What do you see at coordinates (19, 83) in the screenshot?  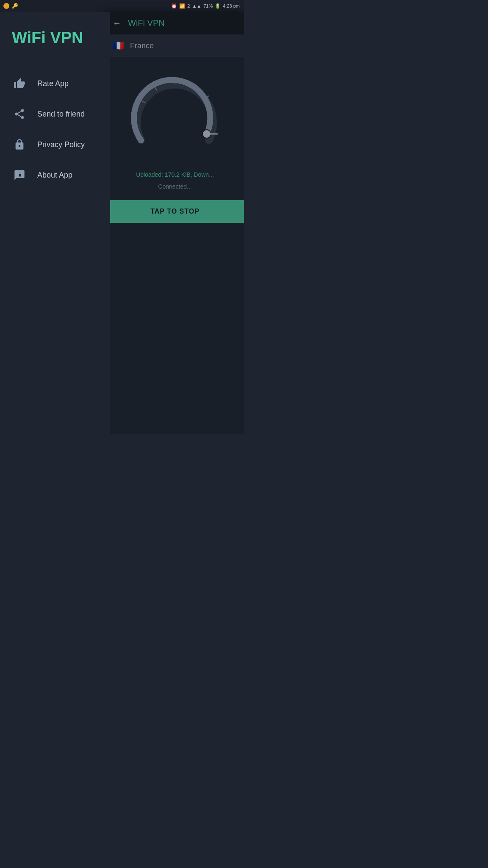 I see `thumbs-up-icon` at bounding box center [19, 83].